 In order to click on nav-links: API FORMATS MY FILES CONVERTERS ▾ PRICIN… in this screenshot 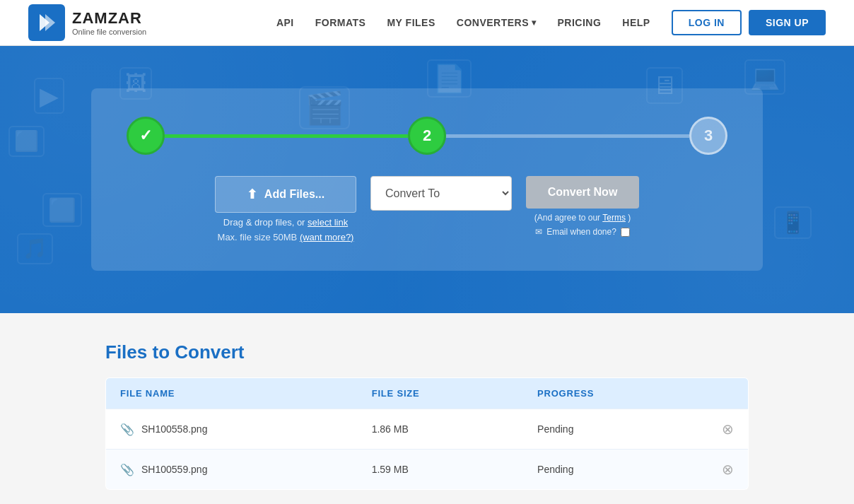, I will do `click(464, 23)`.